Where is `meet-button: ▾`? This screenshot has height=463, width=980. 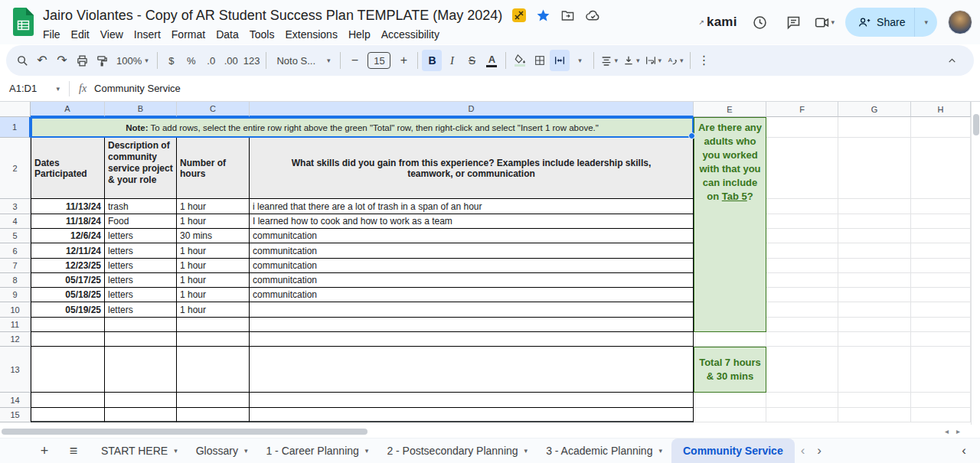
meet-button: ▾ is located at coordinates (825, 23).